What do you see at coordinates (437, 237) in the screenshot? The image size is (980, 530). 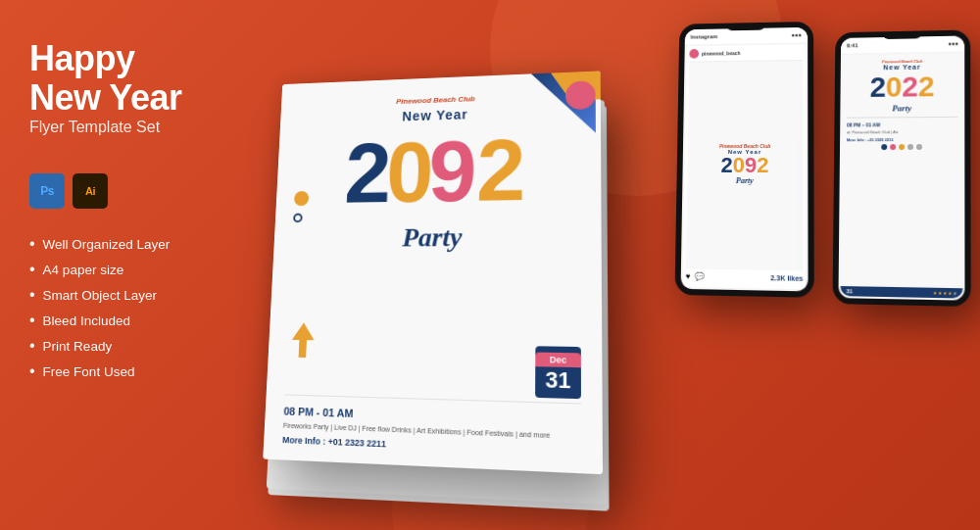 I see `flyer-party-label: Party` at bounding box center [437, 237].